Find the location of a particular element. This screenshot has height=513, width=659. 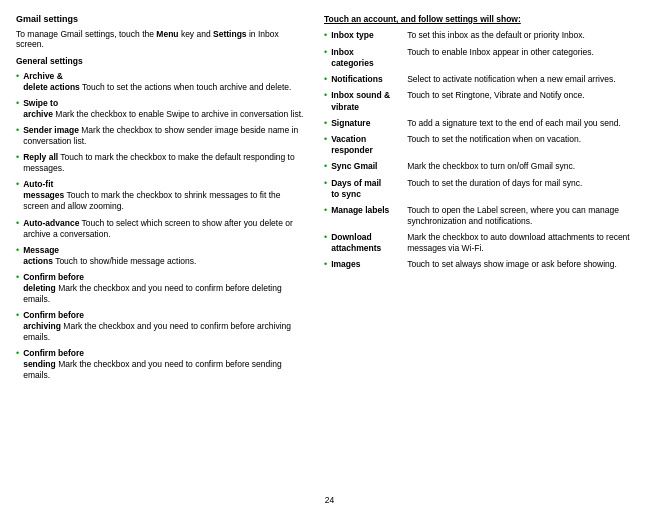

list-item: • Inbox type To set this inbox as the de… is located at coordinates (484, 36).